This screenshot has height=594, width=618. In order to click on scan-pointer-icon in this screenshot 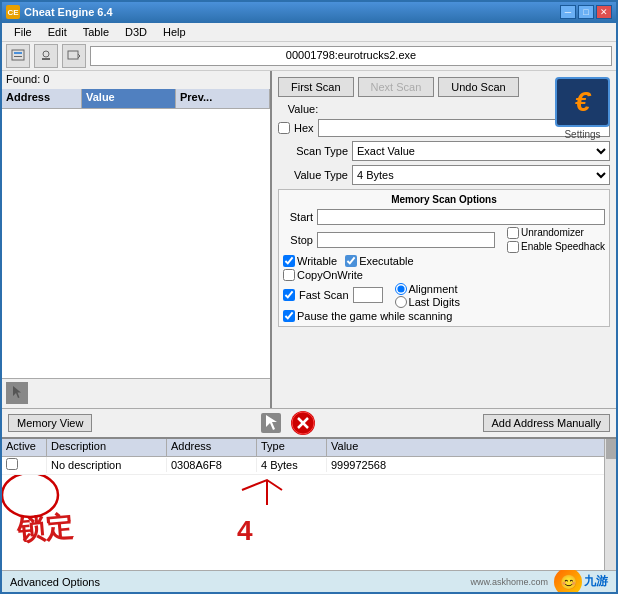, I will do `click(271, 423)`.